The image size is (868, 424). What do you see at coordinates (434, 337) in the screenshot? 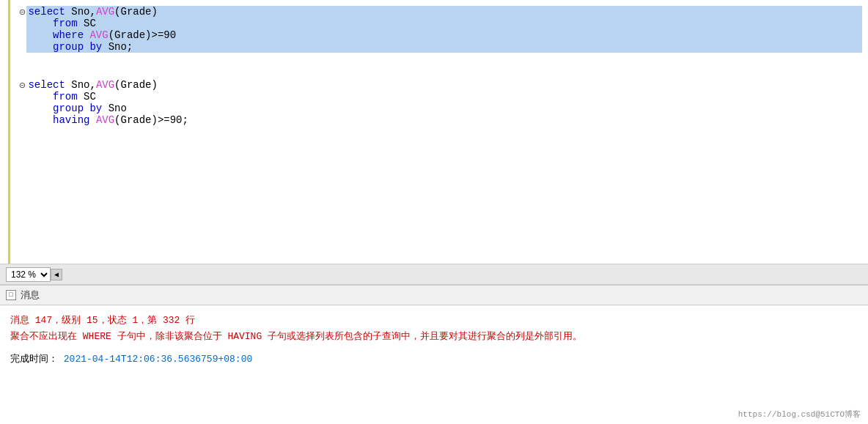
I see `error-line-2: 聚合不应出现在 WHERE 子句中，除非该聚合位于 HAVING 子句或选择列表…` at bounding box center [434, 337].